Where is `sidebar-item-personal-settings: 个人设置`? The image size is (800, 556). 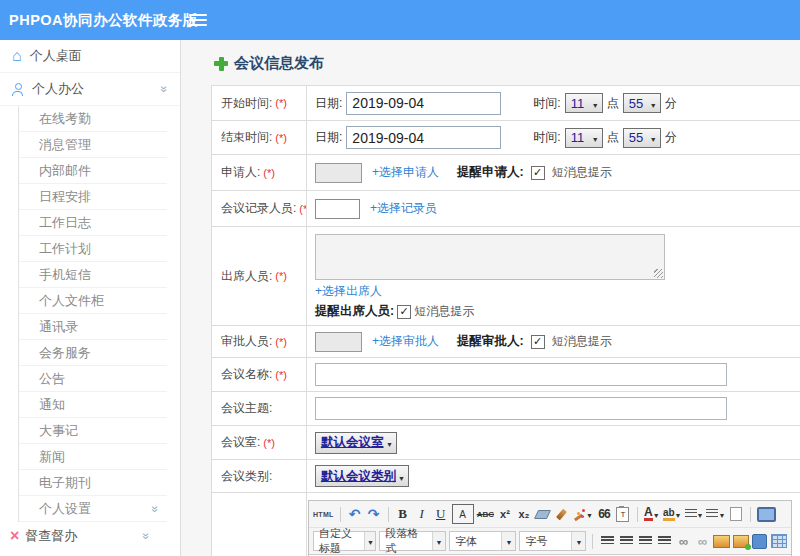
sidebar-item-personal-settings: 个人设置 is located at coordinates (93, 509).